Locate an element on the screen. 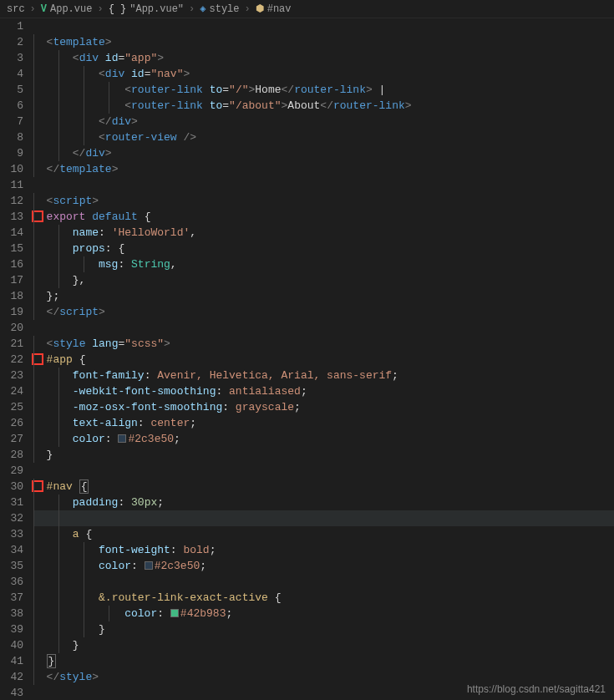 This screenshot has width=614, height=700. breadcrumb-nav: #nav is located at coordinates (279, 9).